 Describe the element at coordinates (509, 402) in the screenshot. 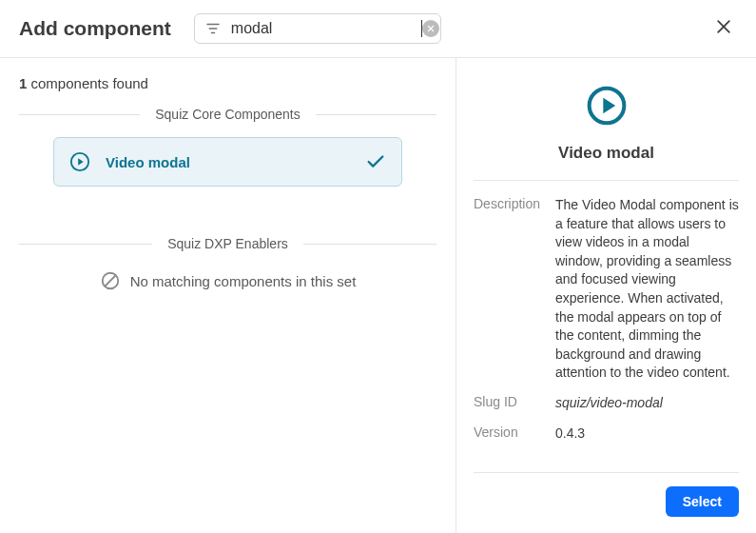

I see `detail-slug-label: Slug ID` at that location.